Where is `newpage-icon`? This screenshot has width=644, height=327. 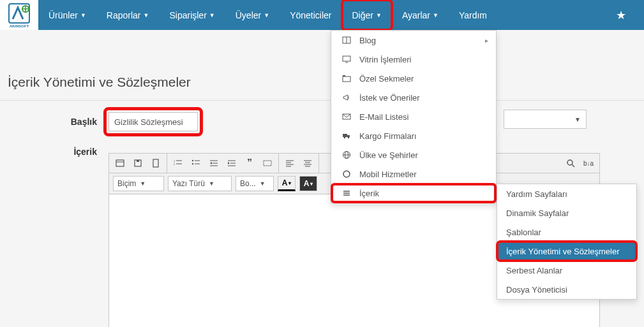 newpage-icon is located at coordinates (156, 163).